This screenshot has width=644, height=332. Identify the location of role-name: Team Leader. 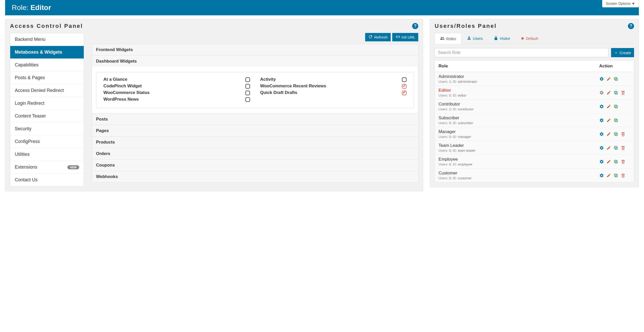
(515, 146).